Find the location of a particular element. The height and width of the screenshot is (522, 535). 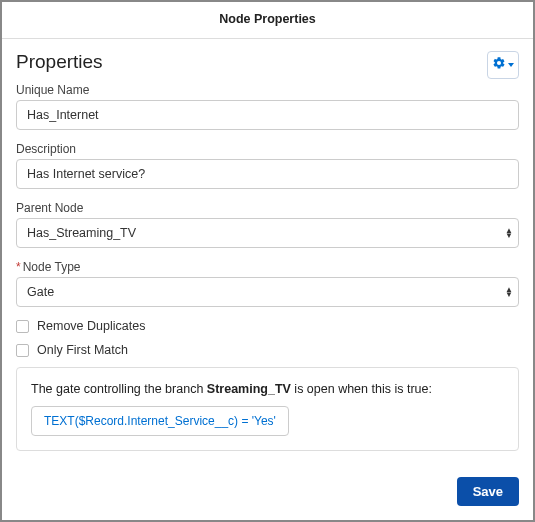

parent-node-label: Parent Node is located at coordinates (268, 208).